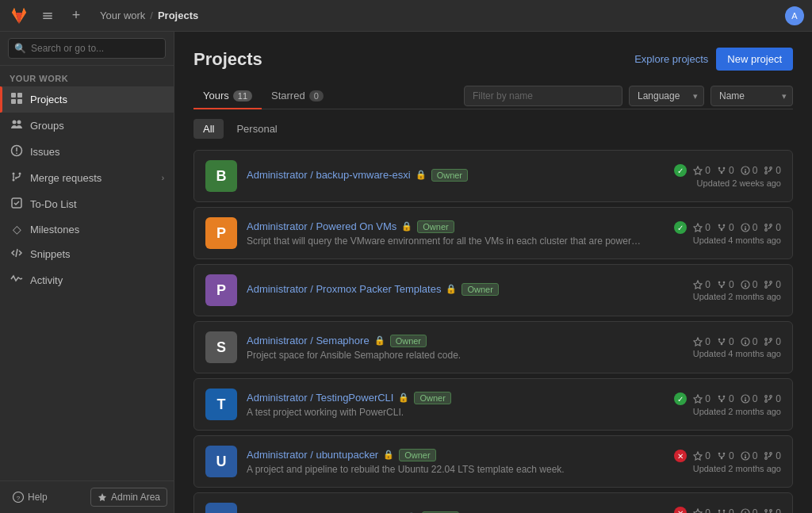 The image size is (812, 513). Describe the element at coordinates (87, 229) in the screenshot. I see `sidebar-item-milestones: ◇ Milestones` at that location.